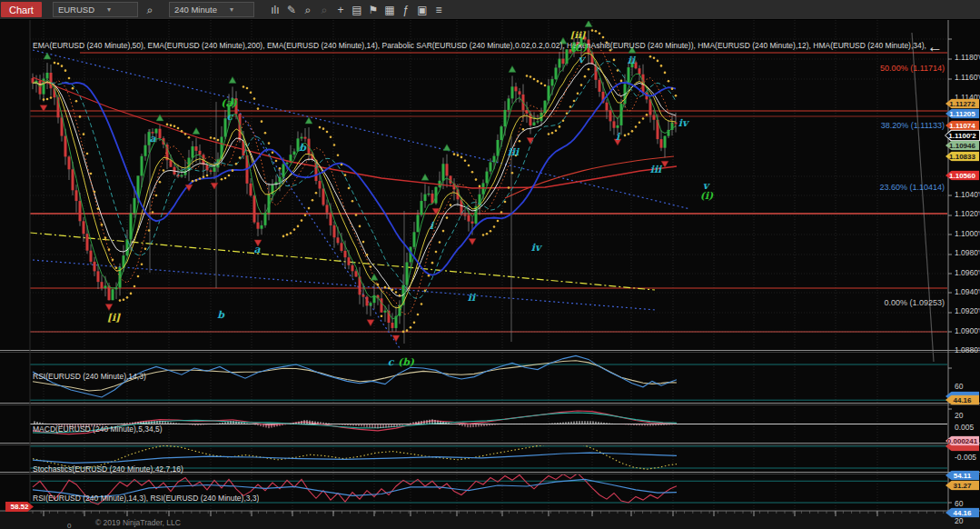 The image size is (980, 529). Describe the element at coordinates (373, 10) in the screenshot. I see `alerts-icon: ⚑` at that location.